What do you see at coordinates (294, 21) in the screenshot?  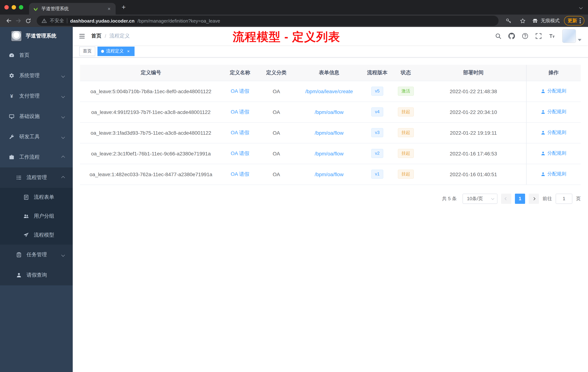 I see `browser-toolbar: 不安全 dashboard.yudao.iocoder.cn /bpm/mana…` at bounding box center [294, 21].